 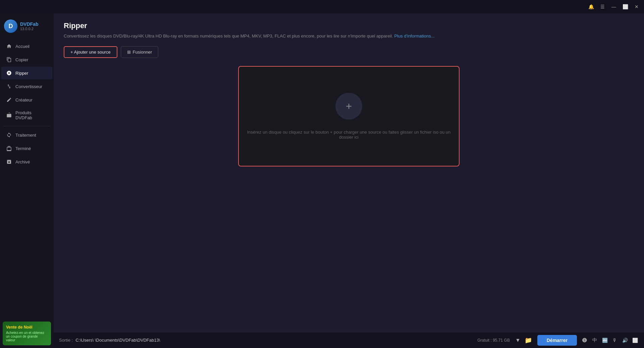 I want to click on drop-zone-text: Insérez un disque ou cliquez sur le bout…, so click(x=349, y=135).